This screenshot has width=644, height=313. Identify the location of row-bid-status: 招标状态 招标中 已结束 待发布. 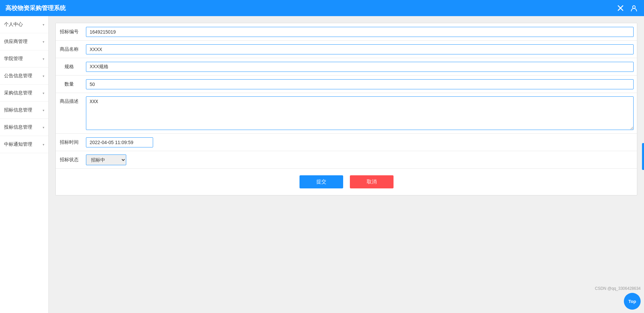
(347, 160).